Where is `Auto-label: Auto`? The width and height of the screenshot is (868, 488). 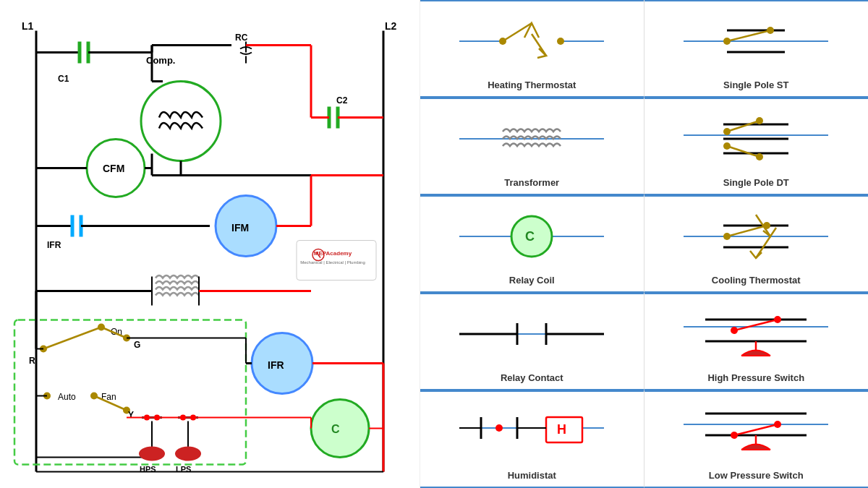 Auto-label: Auto is located at coordinates (67, 397).